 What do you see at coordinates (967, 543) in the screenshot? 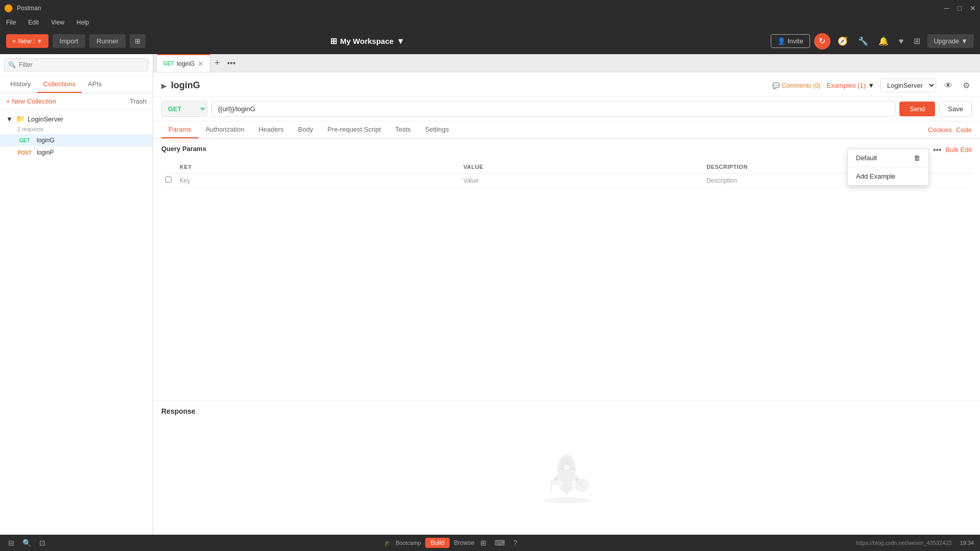
I see `time-display: 19:34` at bounding box center [967, 543].